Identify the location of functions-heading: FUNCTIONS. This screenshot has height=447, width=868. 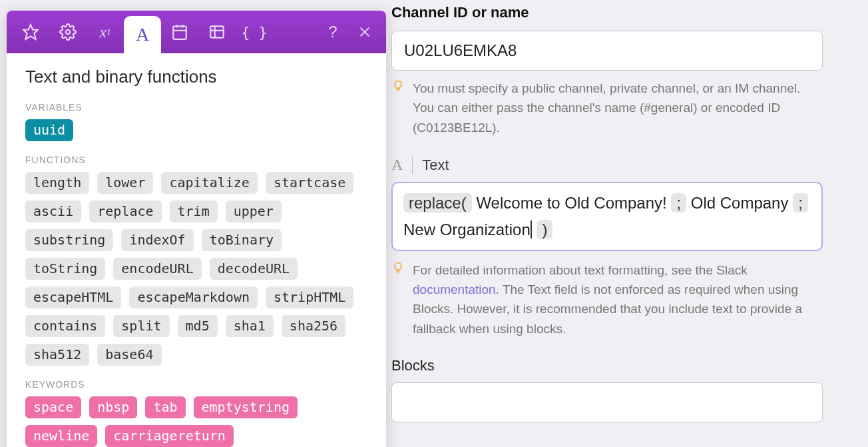
(196, 160).